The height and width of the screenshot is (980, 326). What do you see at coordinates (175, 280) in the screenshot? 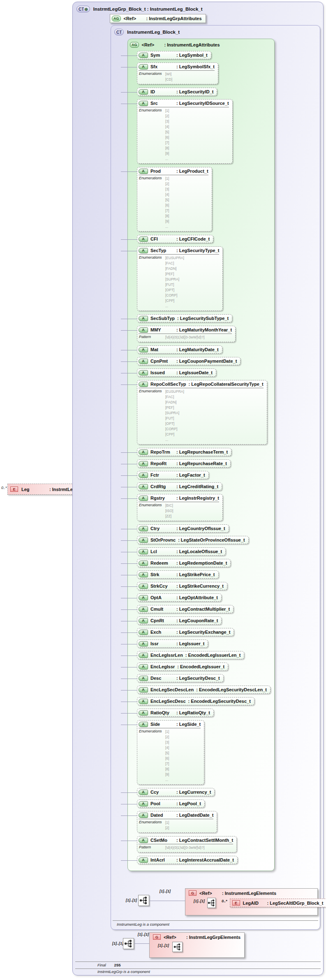
I see `enum-value: [SUPRA]` at bounding box center [175, 280].